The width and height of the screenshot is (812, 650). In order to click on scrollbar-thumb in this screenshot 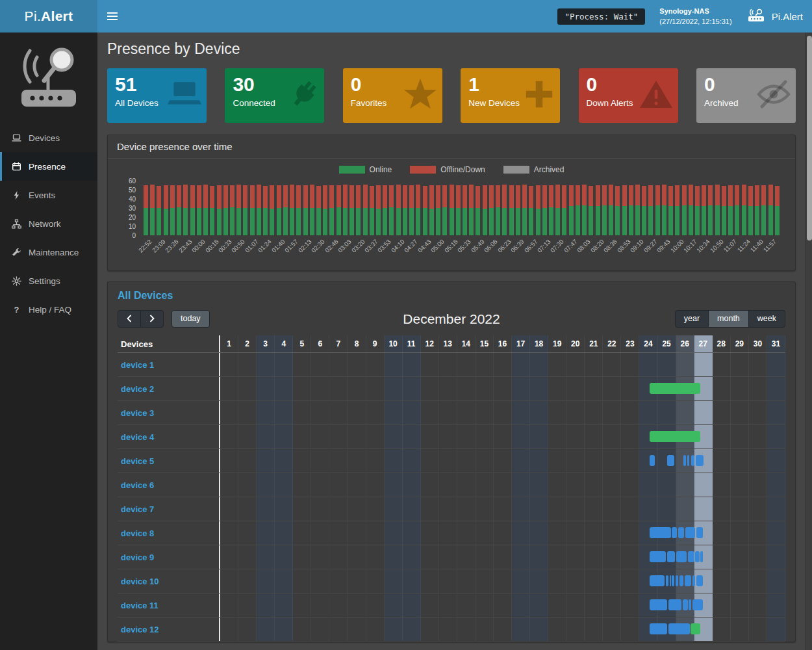, I will do `click(809, 138)`.